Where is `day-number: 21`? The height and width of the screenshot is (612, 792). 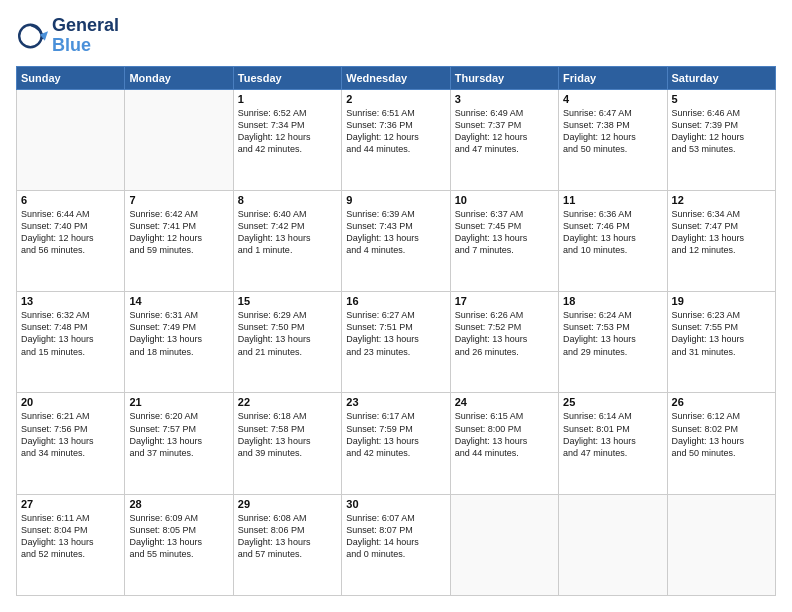 day-number: 21 is located at coordinates (178, 402).